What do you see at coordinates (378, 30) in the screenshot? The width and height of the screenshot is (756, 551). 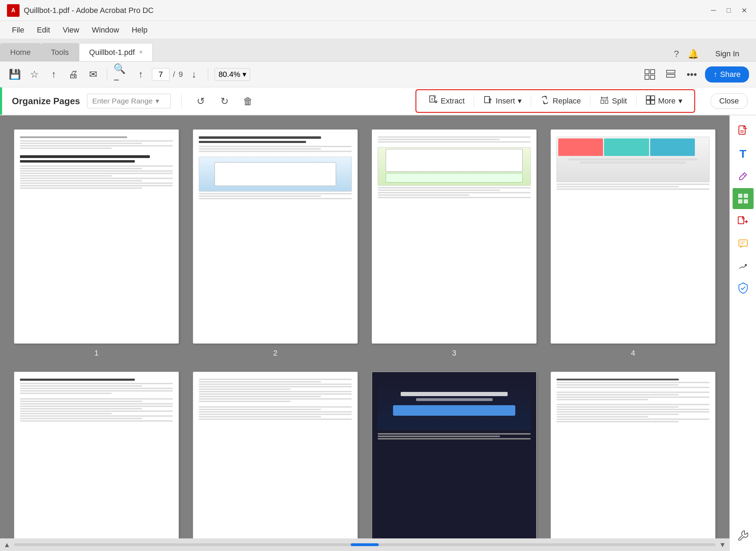 I see `menu-bar: File Edit View Window Help` at bounding box center [378, 30].